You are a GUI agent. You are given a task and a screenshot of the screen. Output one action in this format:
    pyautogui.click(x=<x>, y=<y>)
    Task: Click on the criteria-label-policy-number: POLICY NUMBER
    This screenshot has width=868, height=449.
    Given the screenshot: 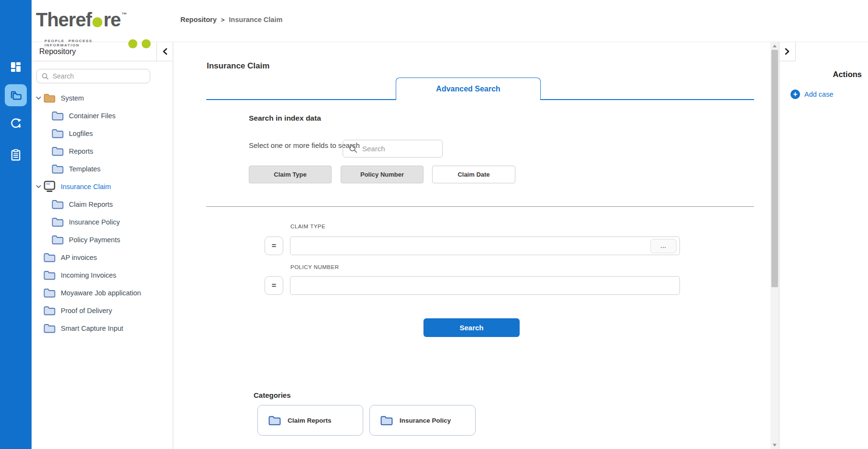 What is the action you would take?
    pyautogui.click(x=315, y=267)
    